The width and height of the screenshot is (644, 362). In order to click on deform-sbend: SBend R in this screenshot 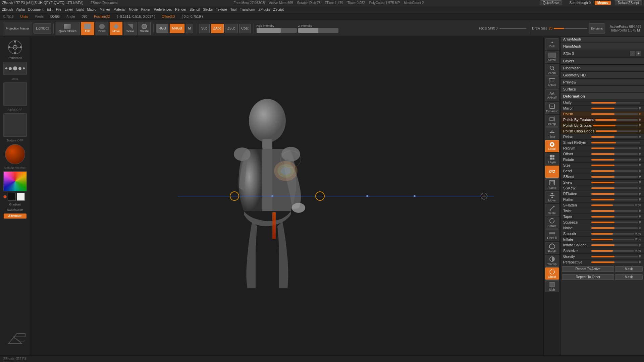, I will do `click(602, 177)`.